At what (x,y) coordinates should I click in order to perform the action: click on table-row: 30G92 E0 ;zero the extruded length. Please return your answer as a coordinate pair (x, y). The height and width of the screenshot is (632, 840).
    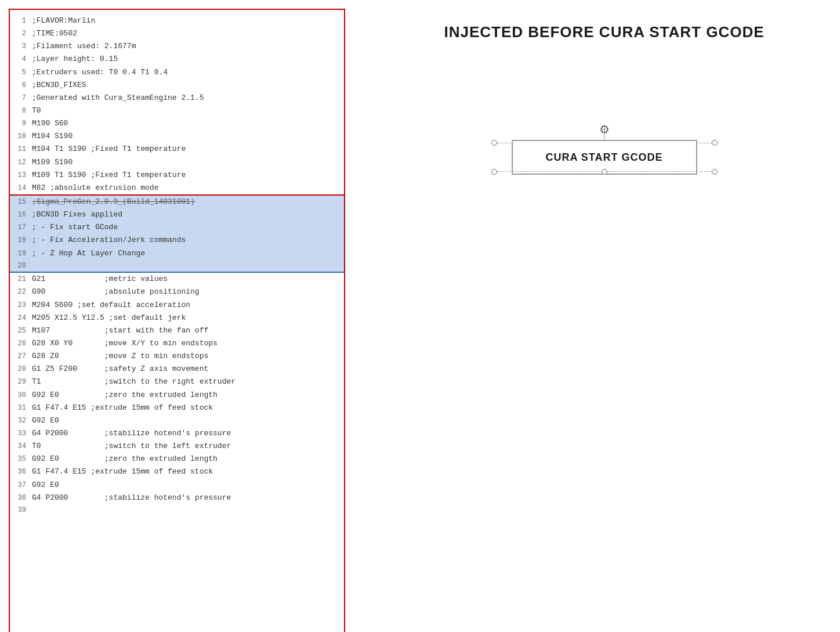
    Looking at the image, I should click on (177, 395).